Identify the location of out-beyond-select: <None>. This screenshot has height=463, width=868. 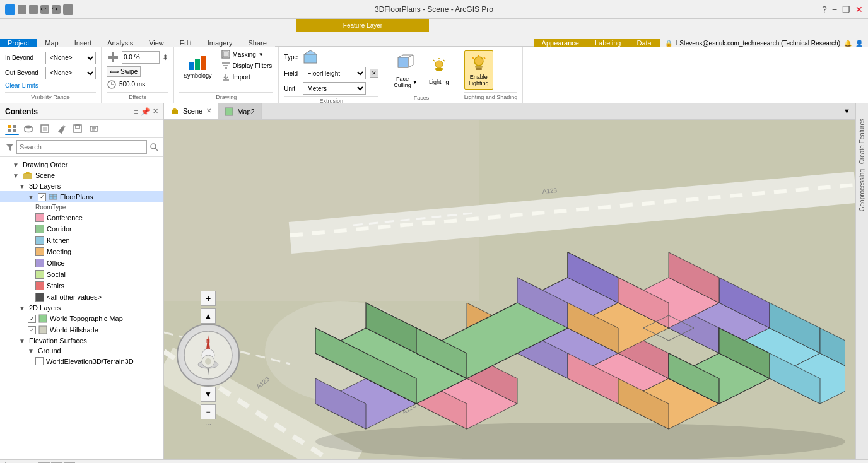
(71, 73).